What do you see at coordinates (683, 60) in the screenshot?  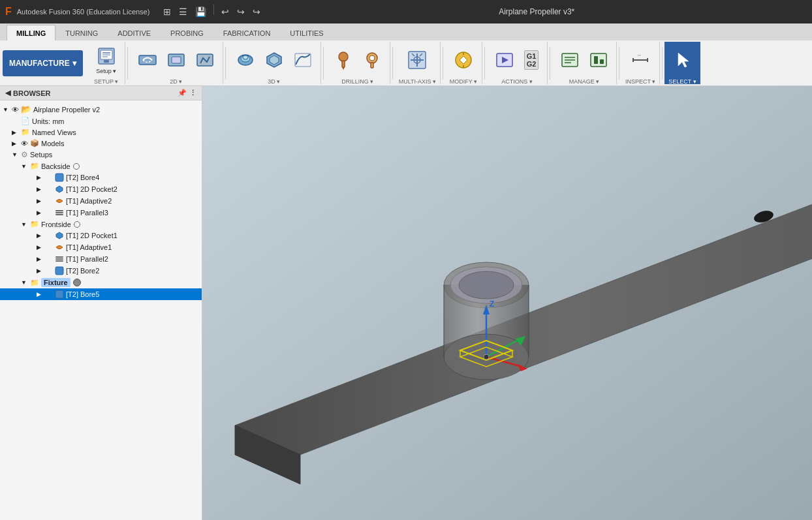 I see `select-button` at bounding box center [683, 60].